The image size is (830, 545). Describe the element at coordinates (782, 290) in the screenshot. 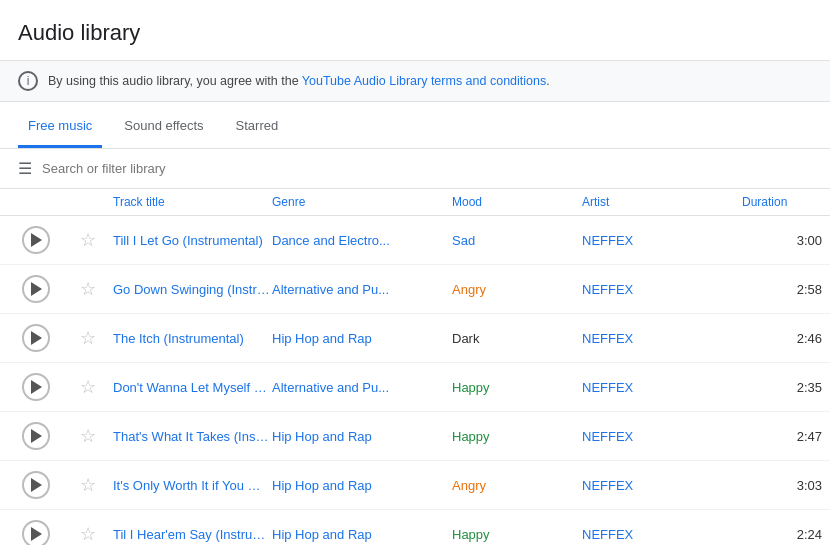

I see `track-duration: 2:58` at that location.